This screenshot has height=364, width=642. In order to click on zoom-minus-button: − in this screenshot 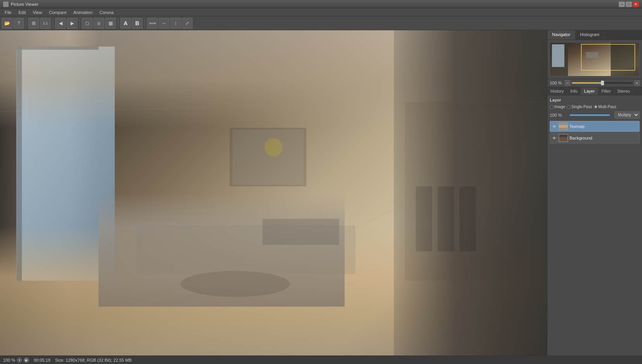, I will do `click(568, 83)`.